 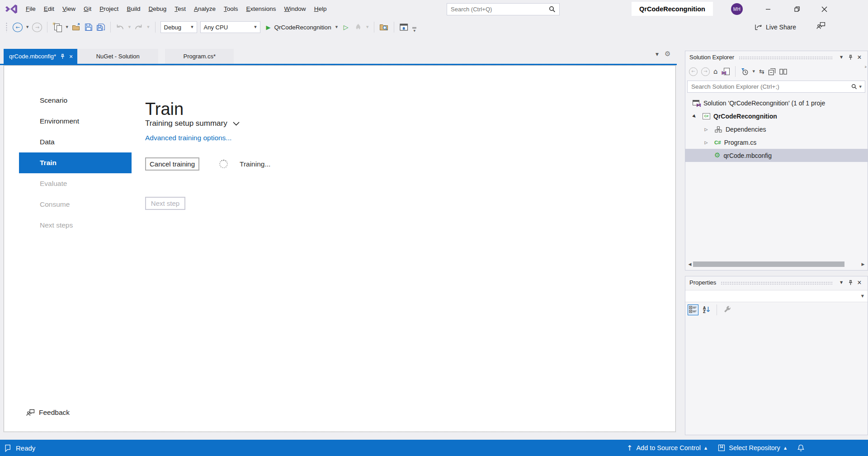 What do you see at coordinates (321, 9) in the screenshot?
I see `menu-help: Help` at bounding box center [321, 9].